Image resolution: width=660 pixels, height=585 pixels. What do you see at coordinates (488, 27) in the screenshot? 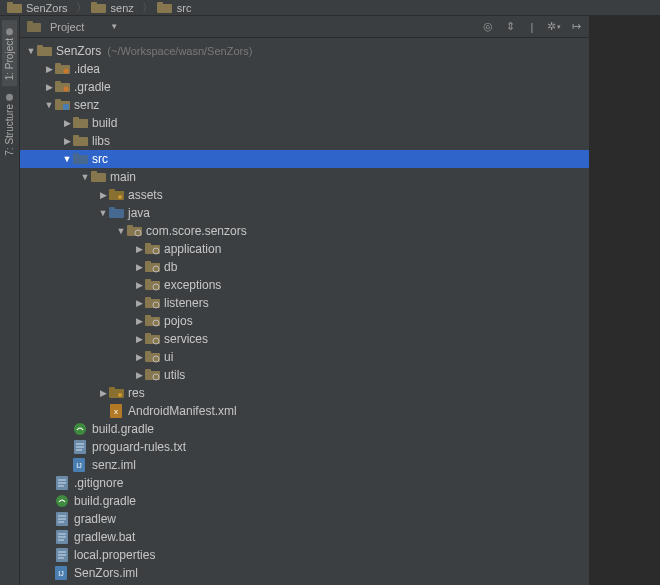
I see `scroll-from-source-icon: ◎` at bounding box center [488, 27].